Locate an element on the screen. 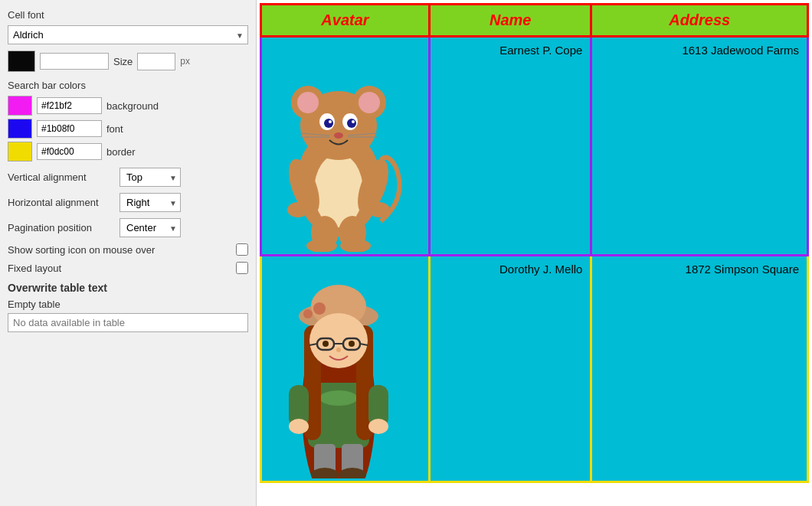 This screenshot has height=506, width=812. pagination-wrapper: Left Center Right is located at coordinates (150, 228).